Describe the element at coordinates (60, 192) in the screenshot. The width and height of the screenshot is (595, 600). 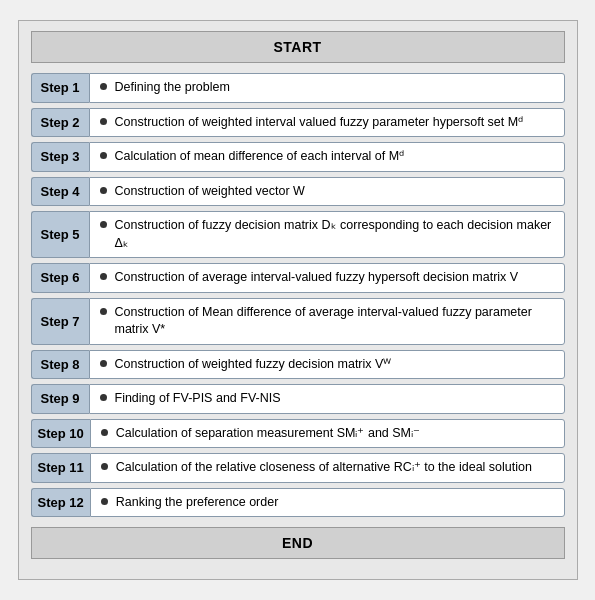
I see `step-label-4: Step 4` at that location.